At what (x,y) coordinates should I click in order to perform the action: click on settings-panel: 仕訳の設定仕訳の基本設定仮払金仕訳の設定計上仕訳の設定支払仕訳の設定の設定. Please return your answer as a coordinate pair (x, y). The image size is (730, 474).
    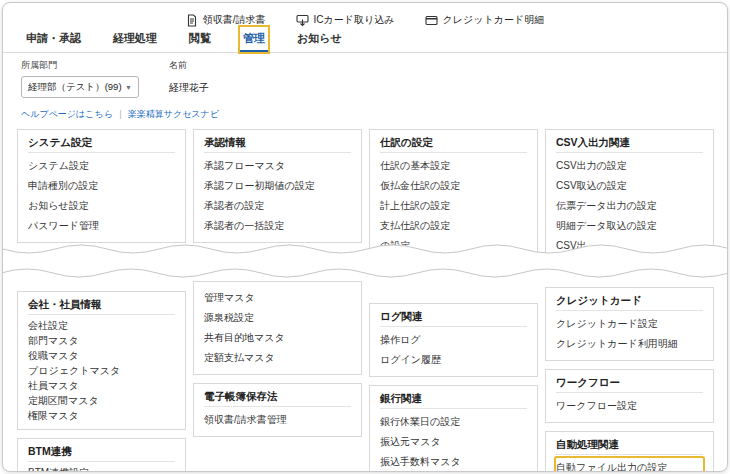
    Looking at the image, I should click on (454, 196).